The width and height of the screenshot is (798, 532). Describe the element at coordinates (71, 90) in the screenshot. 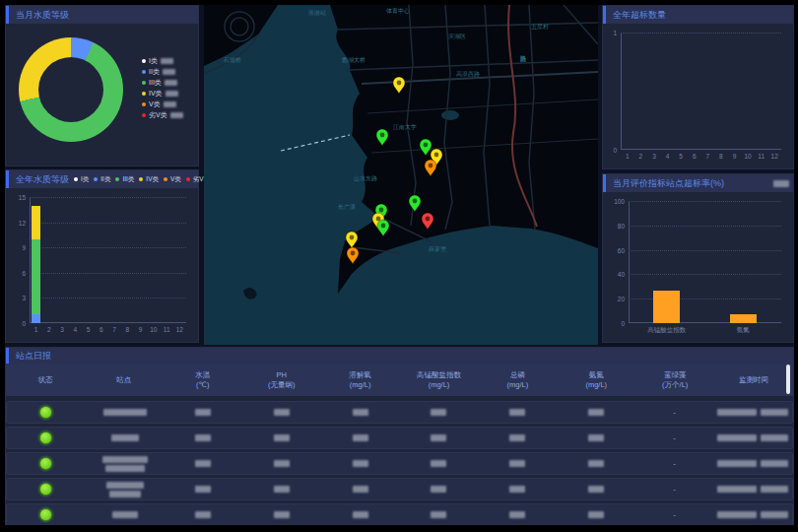

I see `donut-chart` at that location.